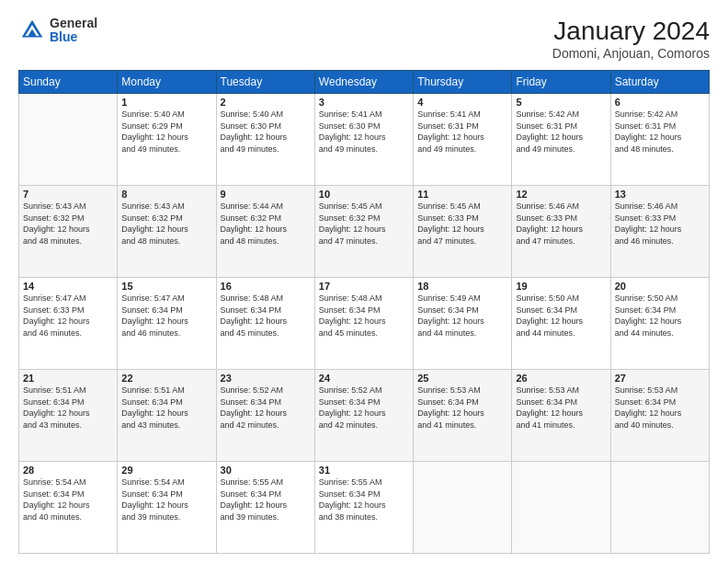  I want to click on day-info: Sunrise: 5:51 AM Sunset: 6:34 PM Dayligh…, so click(166, 408).